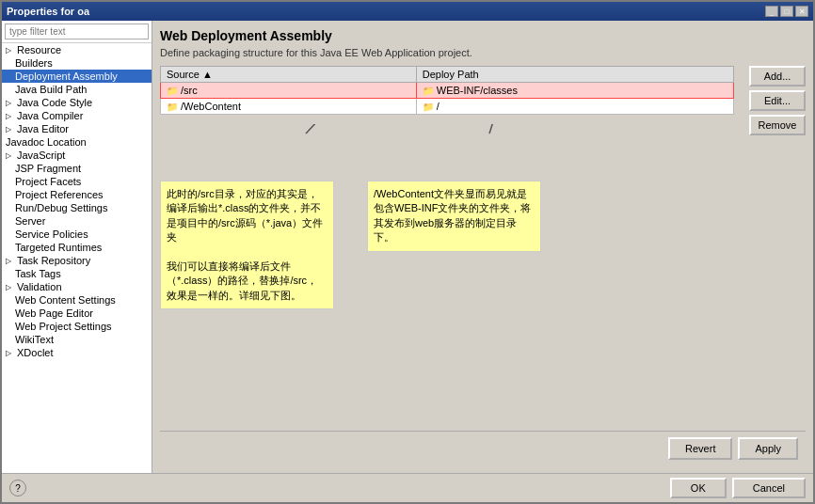  Describe the element at coordinates (77, 142) in the screenshot. I see `sidebar-item-javadoc: Javadoc Location` at that location.